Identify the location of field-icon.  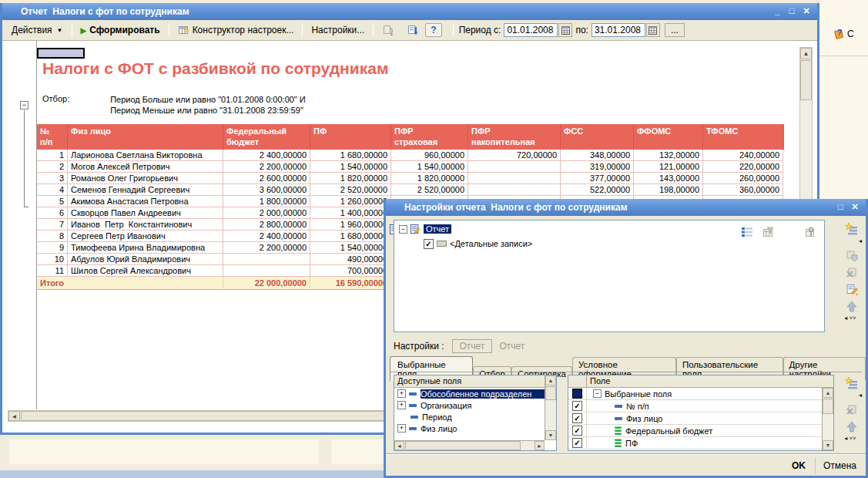
(413, 406).